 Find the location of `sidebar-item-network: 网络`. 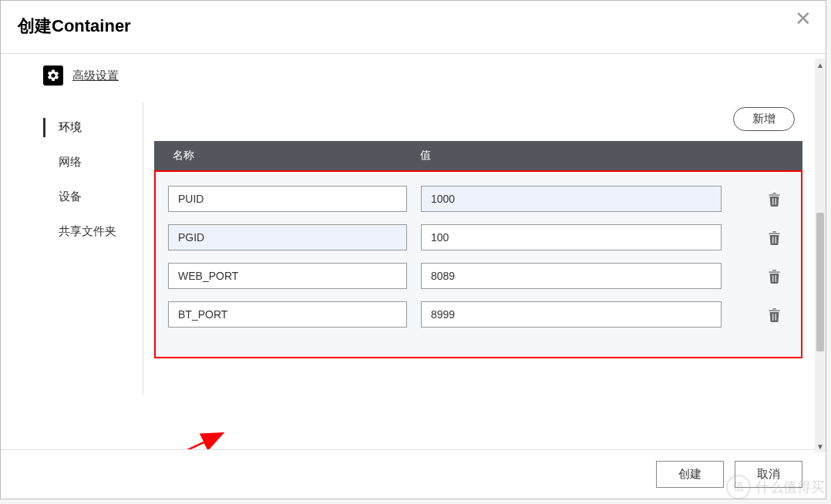

sidebar-item-network: 网络 is located at coordinates (93, 162).